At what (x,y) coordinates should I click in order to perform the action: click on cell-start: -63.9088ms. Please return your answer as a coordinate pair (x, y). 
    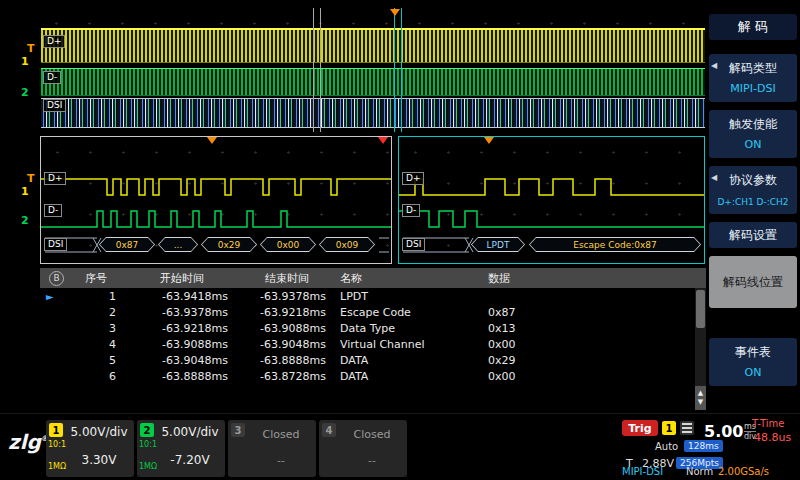
    Looking at the image, I should click on (182, 344).